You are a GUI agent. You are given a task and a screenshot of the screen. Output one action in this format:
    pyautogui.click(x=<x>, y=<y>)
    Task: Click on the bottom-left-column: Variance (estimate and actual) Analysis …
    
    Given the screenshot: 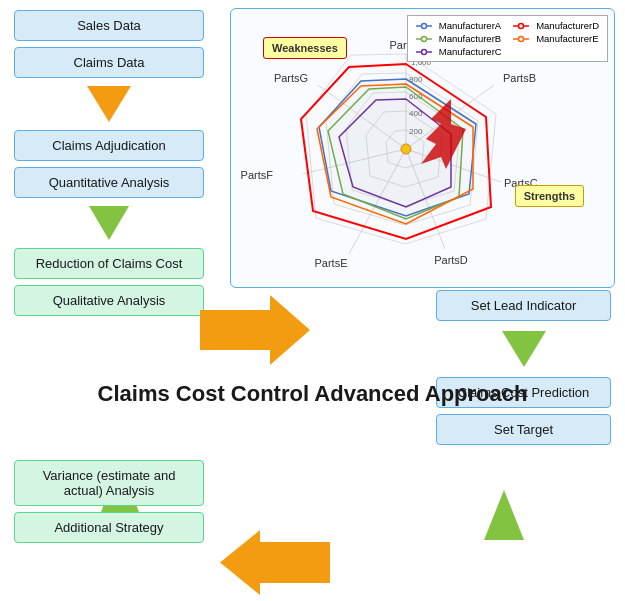 What is the action you would take?
    pyautogui.click(x=109, y=502)
    